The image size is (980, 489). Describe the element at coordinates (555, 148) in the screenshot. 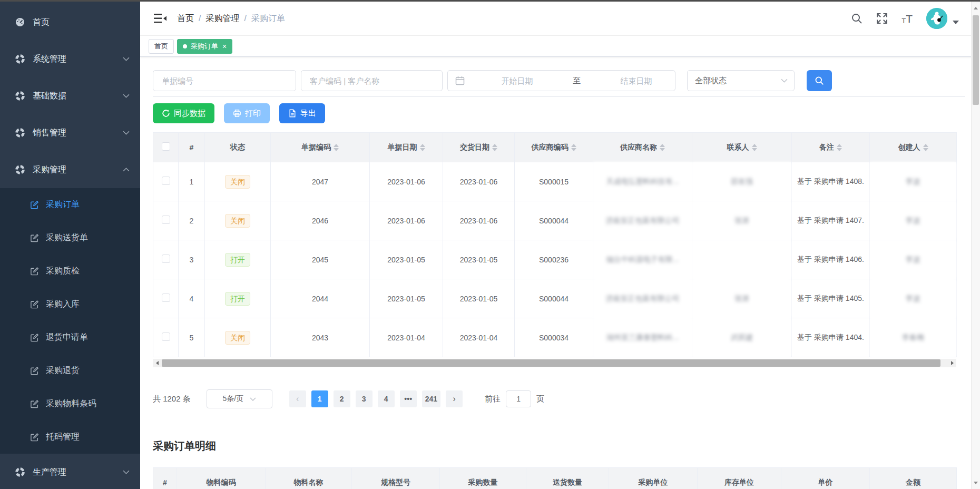

I see `table-header-row: # 状态 单据编码 单据日期 交货日期 供应商编码 供应商名称 联系人 备注 创…` at that location.